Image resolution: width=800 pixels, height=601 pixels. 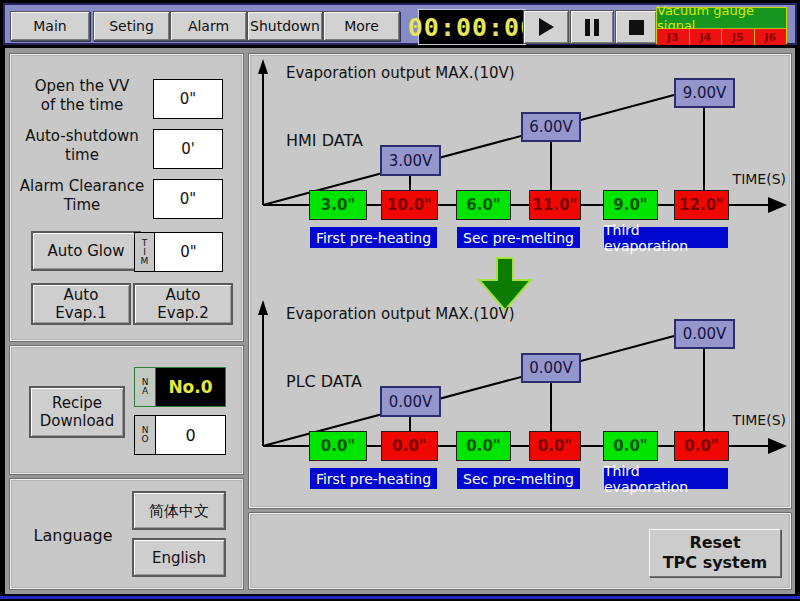 I want to click on time-box-4: 11.0", so click(x=555, y=205).